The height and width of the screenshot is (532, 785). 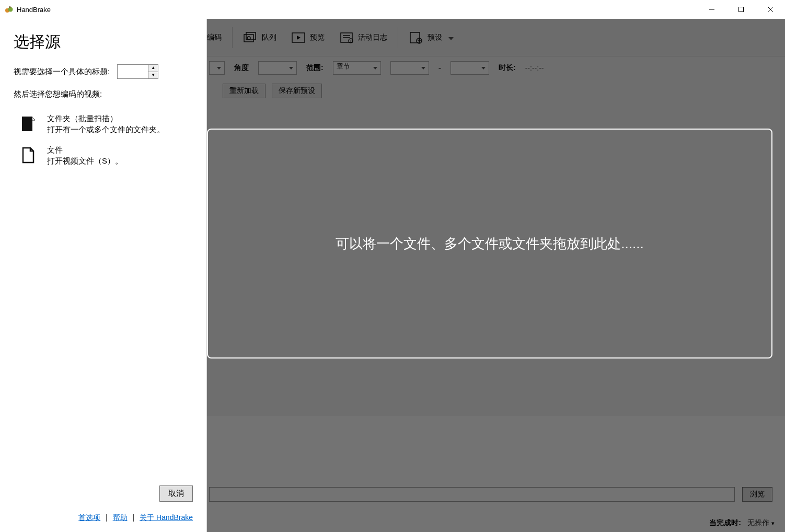 I want to click on open-folder-subtitle: 打开有一个或多个文件的文件夹。, so click(x=106, y=130).